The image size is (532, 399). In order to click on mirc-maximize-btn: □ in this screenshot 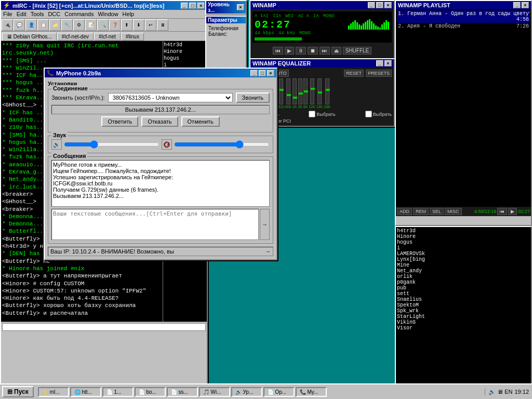, I will do `click(193, 6)`.